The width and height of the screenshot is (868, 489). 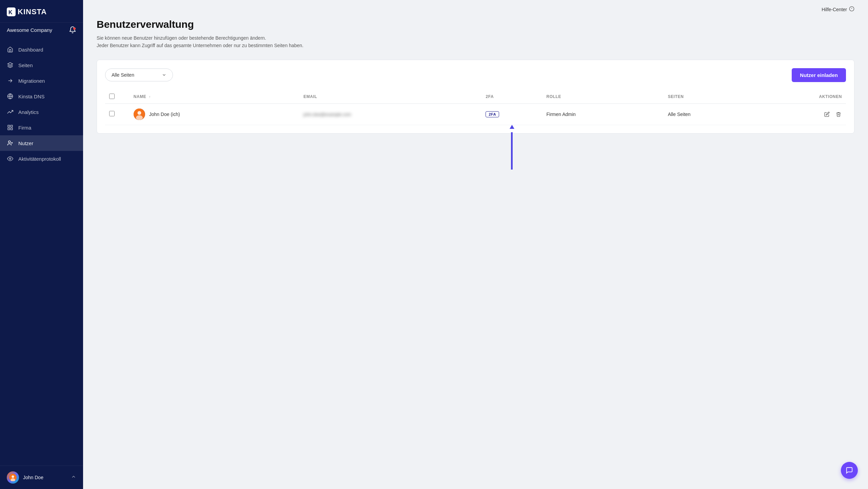 What do you see at coordinates (41, 112) in the screenshot?
I see `sidebar-item-analytics: Analytics` at bounding box center [41, 112].